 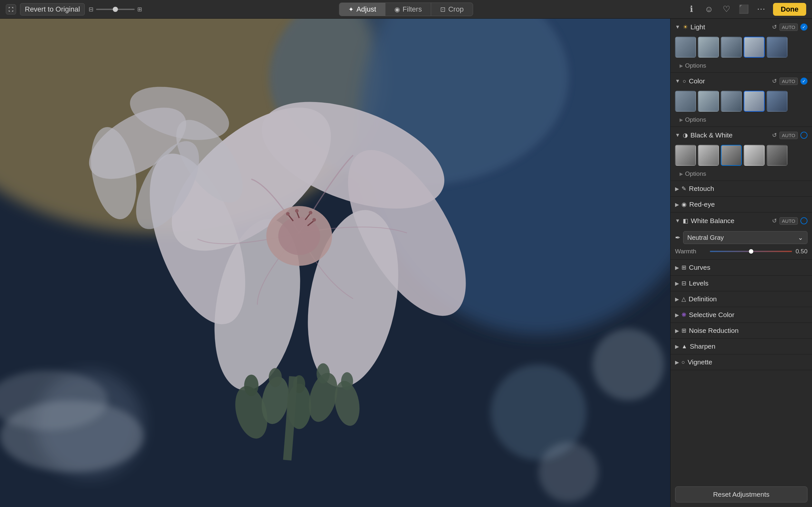 I want to click on bw-circle, so click(x=804, y=135).